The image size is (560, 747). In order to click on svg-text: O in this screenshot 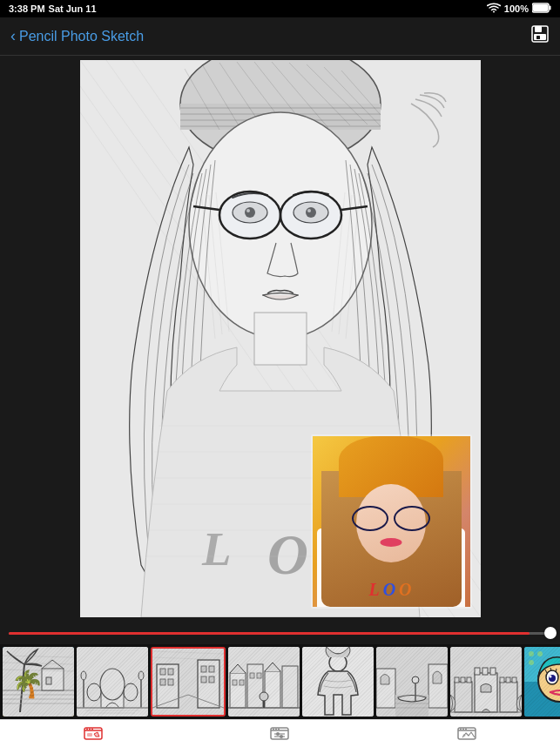, I will do `click(287, 555)`.